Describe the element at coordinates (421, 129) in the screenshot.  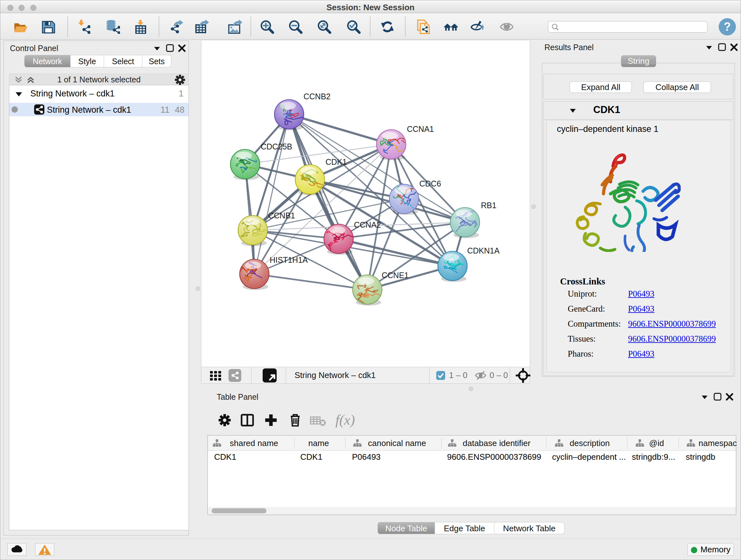
I see `svg-text: CCNA1` at that location.